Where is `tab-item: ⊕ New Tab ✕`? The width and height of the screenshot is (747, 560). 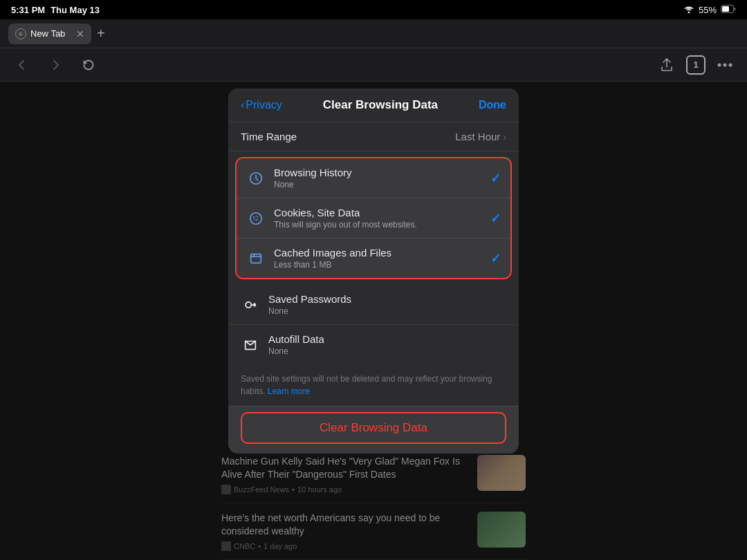
tab-item: ⊕ New Tab ✕ is located at coordinates (50, 34).